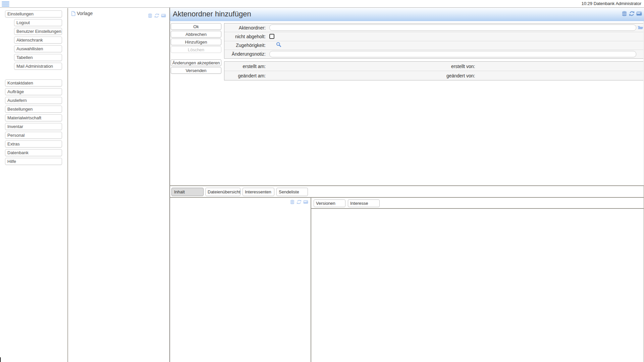 The image size is (644, 362). I want to click on geaendert-von-label: geändert von:, so click(455, 76).